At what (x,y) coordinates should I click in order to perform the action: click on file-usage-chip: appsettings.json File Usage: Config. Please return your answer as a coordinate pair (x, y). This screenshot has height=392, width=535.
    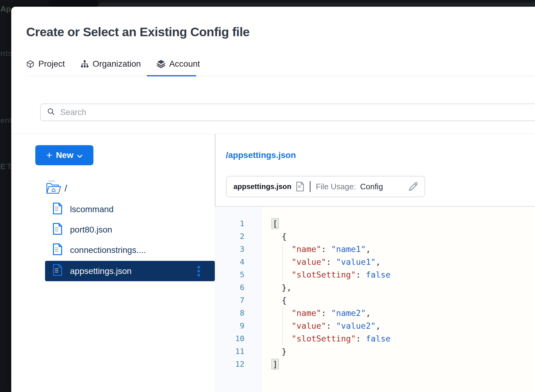
    Looking at the image, I should click on (326, 187).